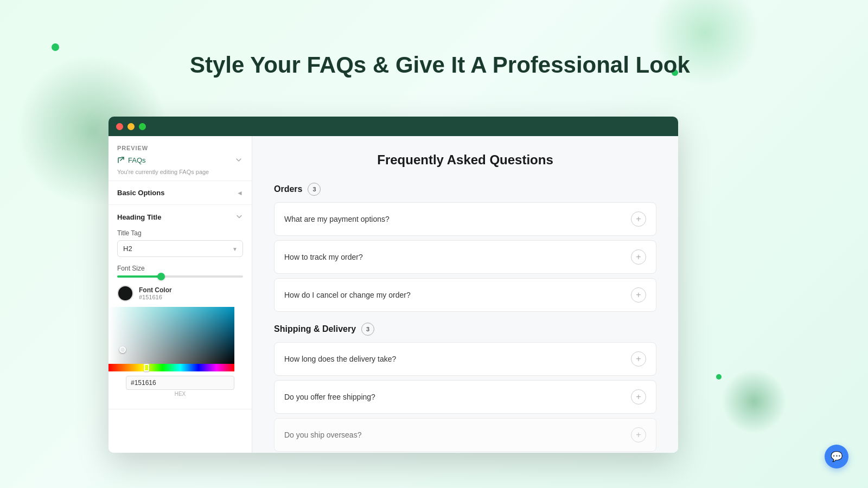 Image resolution: width=868 pixels, height=488 pixels. Describe the element at coordinates (323, 257) in the screenshot. I see `faq-question-2: How to track my order?` at that location.